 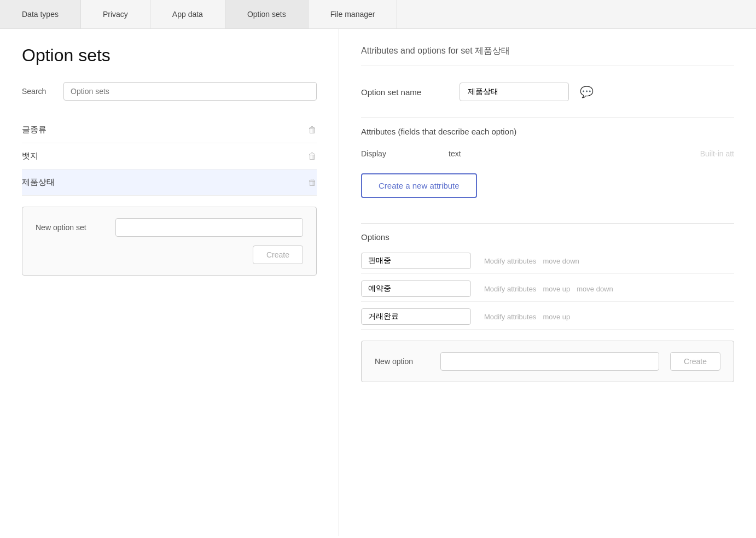 What do you see at coordinates (190, 91) in the screenshot?
I see `search-input` at bounding box center [190, 91].